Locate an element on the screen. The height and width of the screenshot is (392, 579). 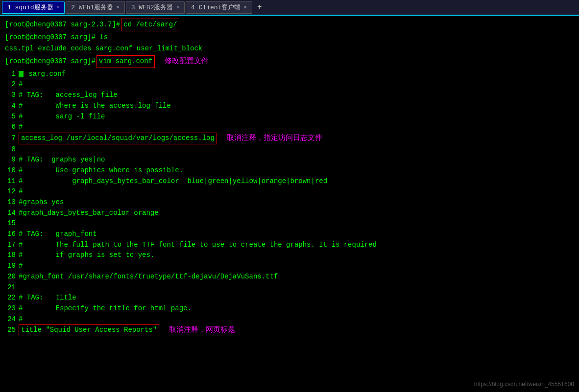
lc-24: # is located at coordinates (21, 320).